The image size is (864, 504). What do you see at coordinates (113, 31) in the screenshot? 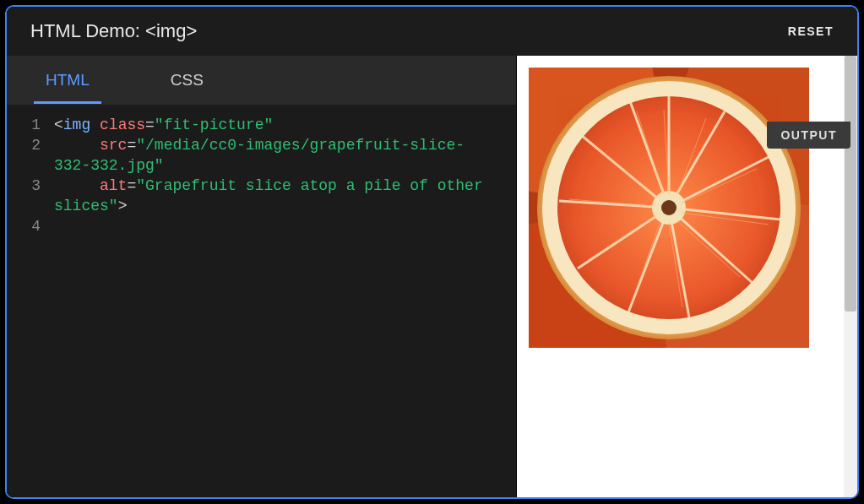
I see `panel-title: HTML Demo: <img>` at bounding box center [113, 31].